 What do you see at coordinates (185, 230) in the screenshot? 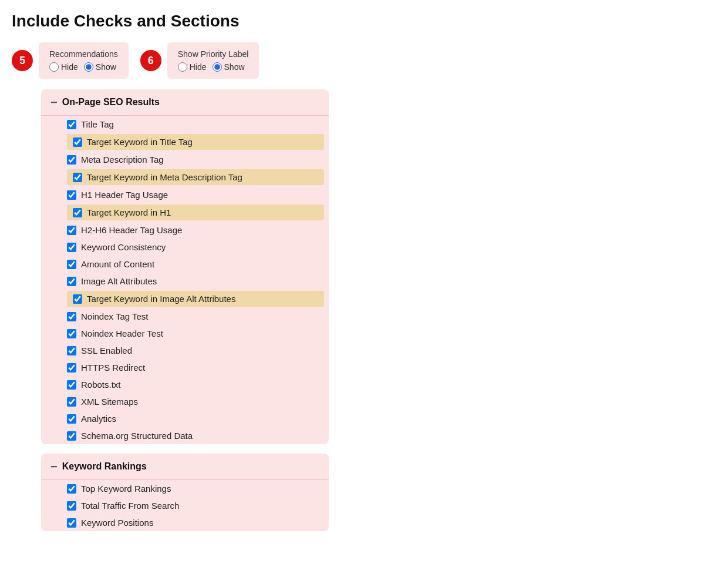
I see `check-item-h2_h6_header: H2-H6 Header Tag Usage` at bounding box center [185, 230].